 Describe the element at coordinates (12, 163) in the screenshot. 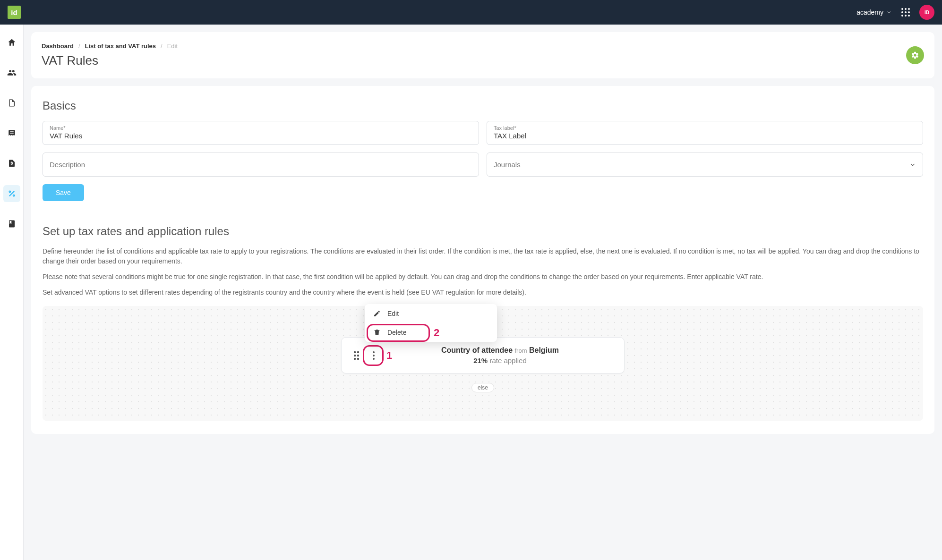

I see `invoice-icon` at that location.